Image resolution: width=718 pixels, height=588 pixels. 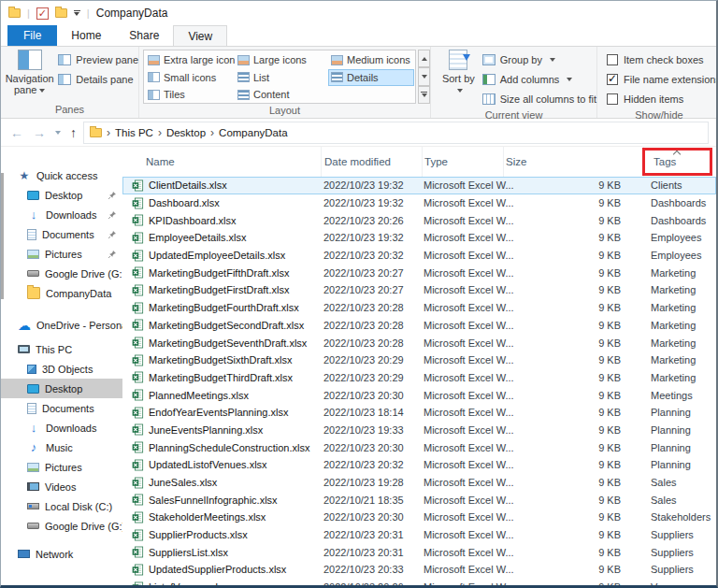 I want to click on pane-toggle-button: Details pane, so click(x=98, y=79).